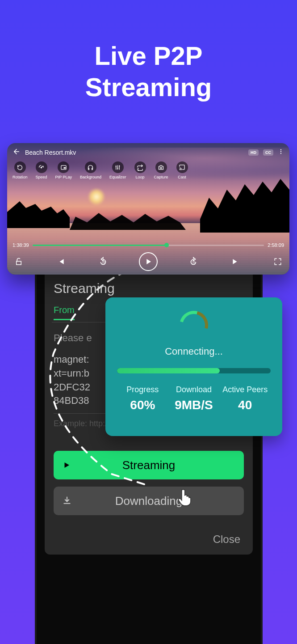 The height and width of the screenshot is (644, 297). Describe the element at coordinates (182, 167) in the screenshot. I see `cast-icon` at that location.